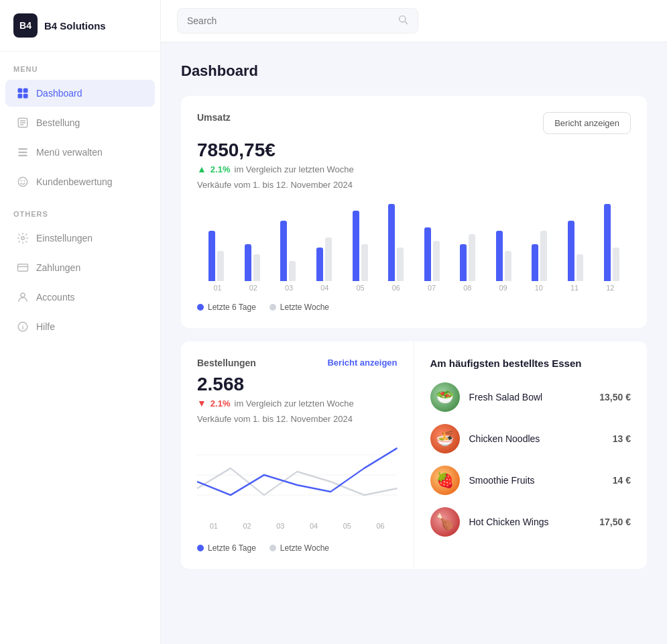 The image size is (667, 644). Describe the element at coordinates (314, 526) in the screenshot. I see `x-label-04: 04` at that location.